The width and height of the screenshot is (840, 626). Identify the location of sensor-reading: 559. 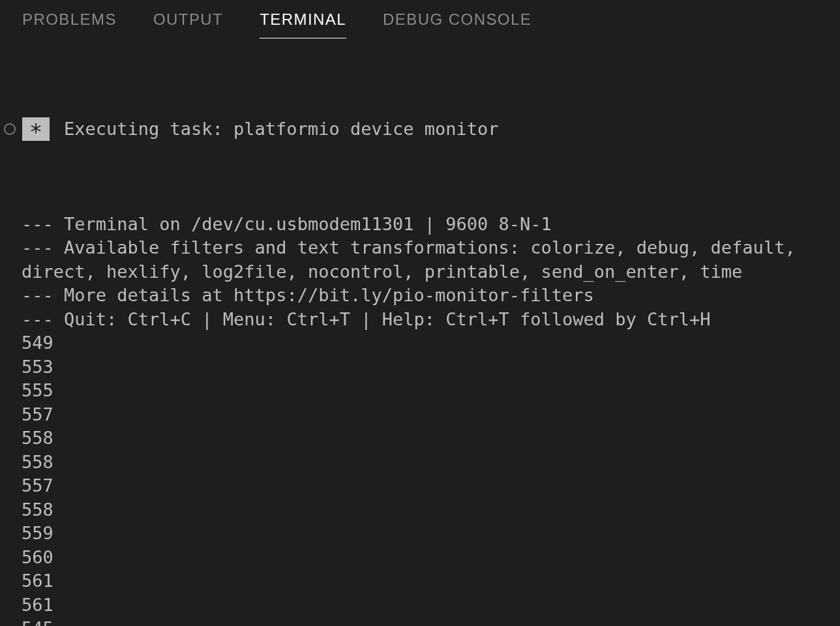
(425, 533).